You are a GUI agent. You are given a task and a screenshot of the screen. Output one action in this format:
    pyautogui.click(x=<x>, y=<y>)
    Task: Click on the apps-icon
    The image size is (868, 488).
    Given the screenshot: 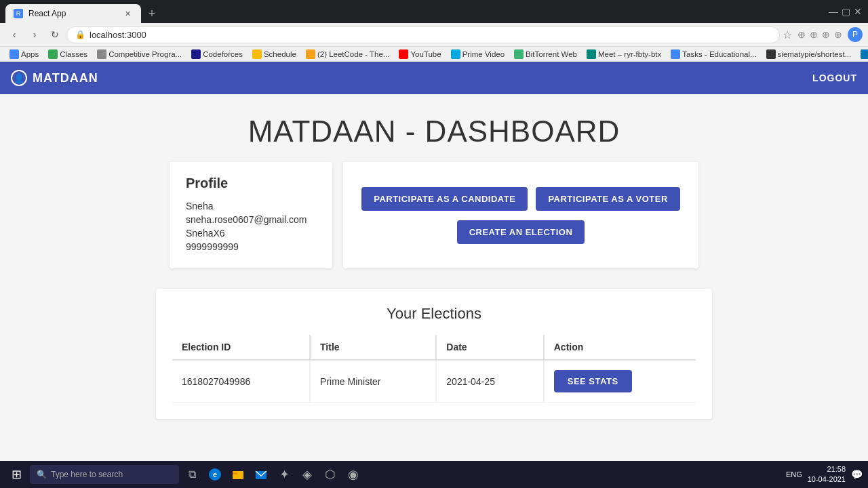 What is the action you would take?
    pyautogui.click(x=14, y=54)
    